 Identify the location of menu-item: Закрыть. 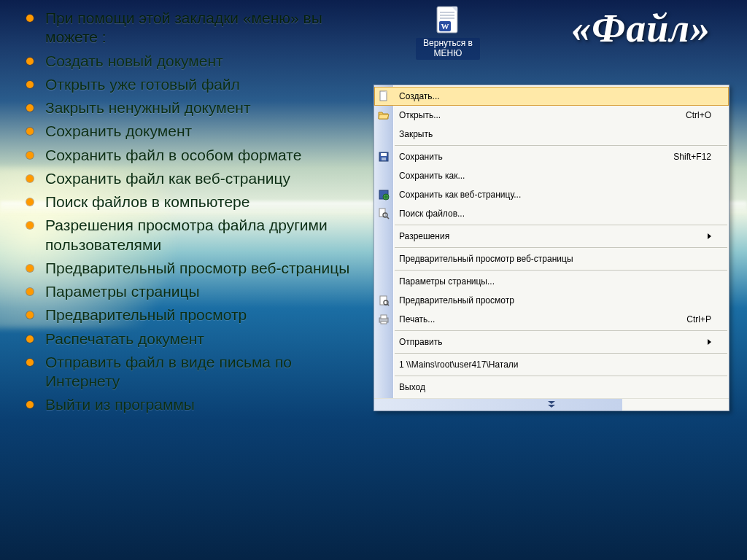
(551, 134).